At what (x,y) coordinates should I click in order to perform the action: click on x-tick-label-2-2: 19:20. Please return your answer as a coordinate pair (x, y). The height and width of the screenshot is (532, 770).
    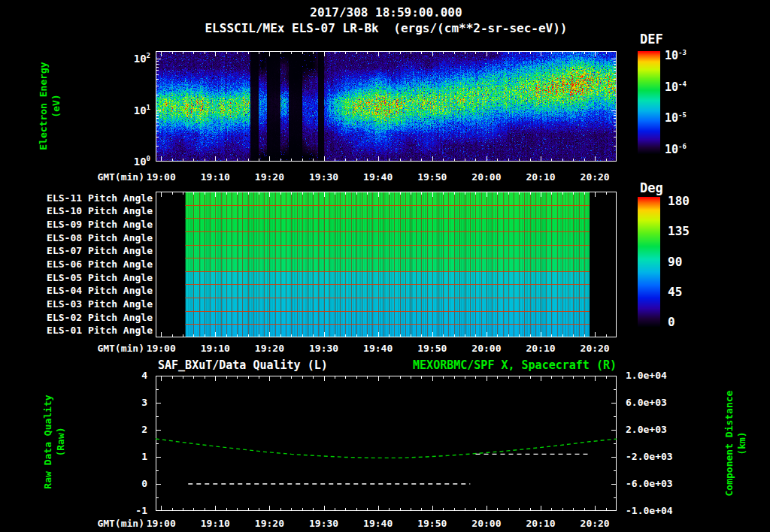
    Looking at the image, I should click on (269, 523).